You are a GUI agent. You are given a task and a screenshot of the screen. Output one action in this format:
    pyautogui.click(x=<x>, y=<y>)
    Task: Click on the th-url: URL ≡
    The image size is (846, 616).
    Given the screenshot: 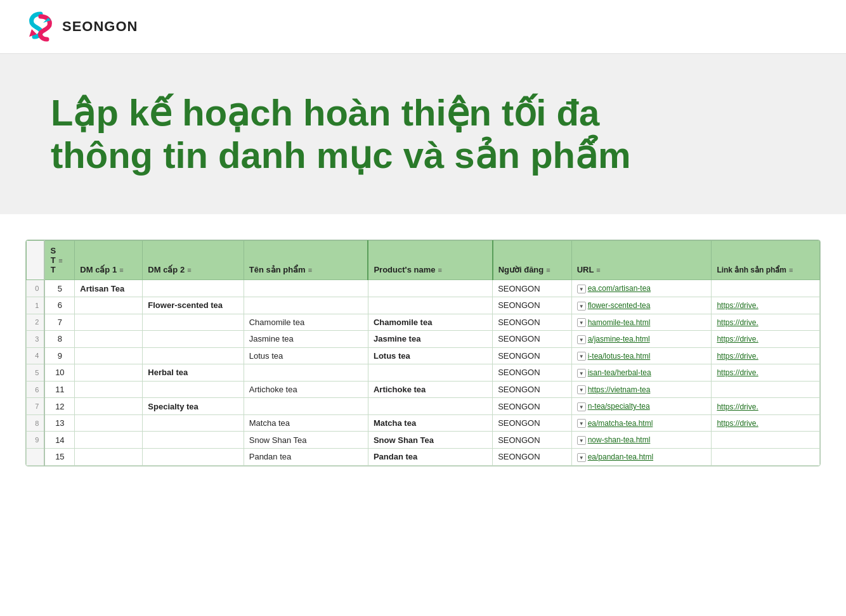 What is the action you would take?
    pyautogui.click(x=642, y=260)
    